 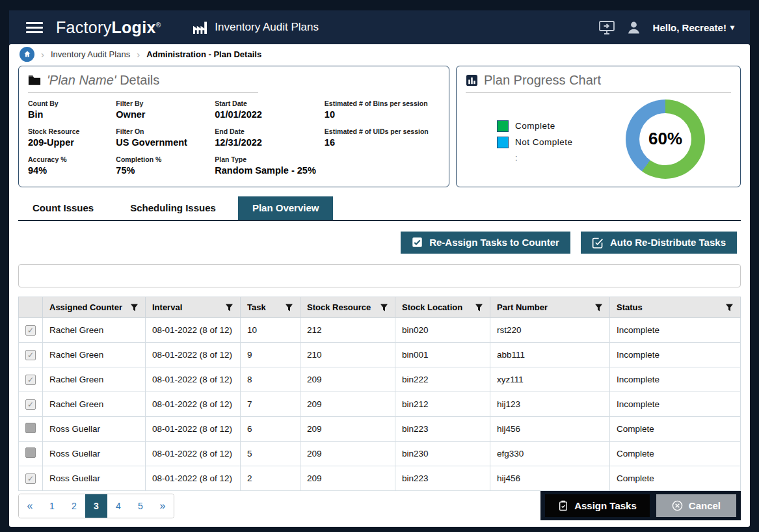 I want to click on breadcrumb-item-inventory-audit-plans: Inventory Audit Plans, so click(x=90, y=55).